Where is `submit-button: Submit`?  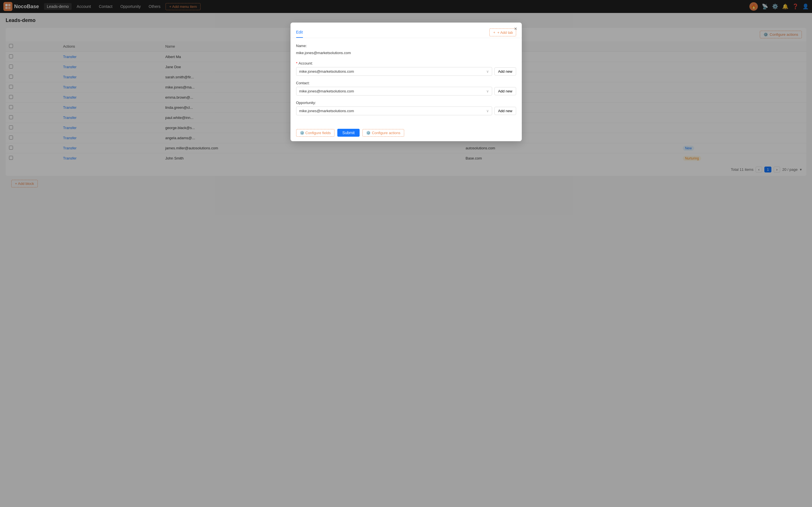
submit-button: Submit is located at coordinates (349, 133).